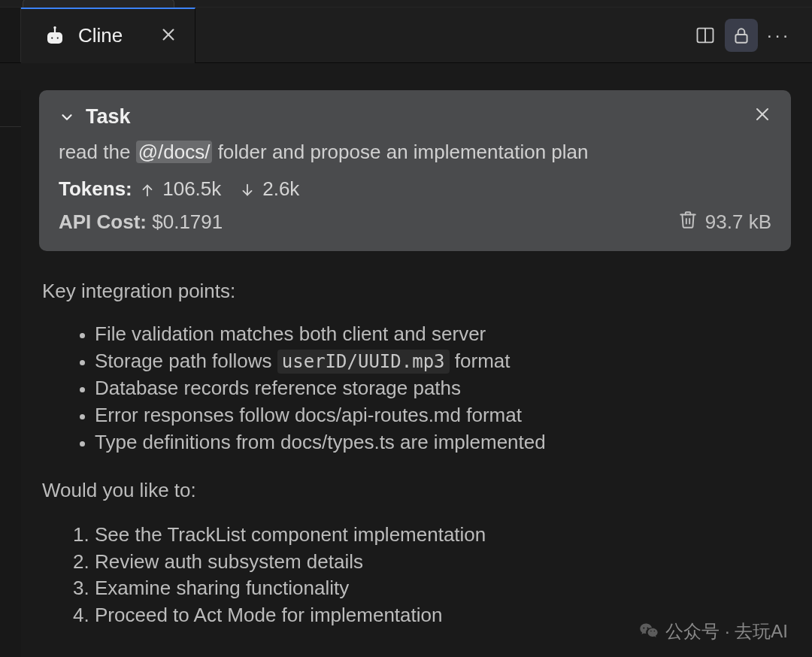  Describe the element at coordinates (443, 389) in the screenshot. I see `list-item: Database records reference storage paths` at that location.